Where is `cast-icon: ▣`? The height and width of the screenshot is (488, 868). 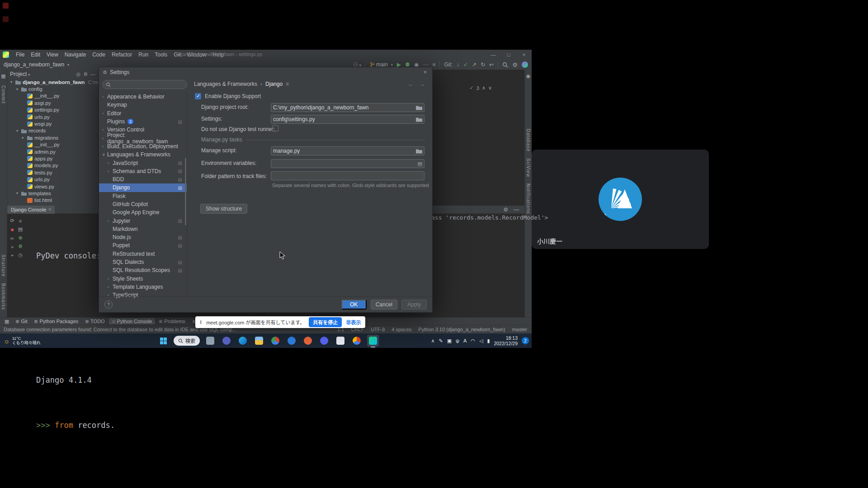
cast-icon: ▣ is located at coordinates (449, 341).